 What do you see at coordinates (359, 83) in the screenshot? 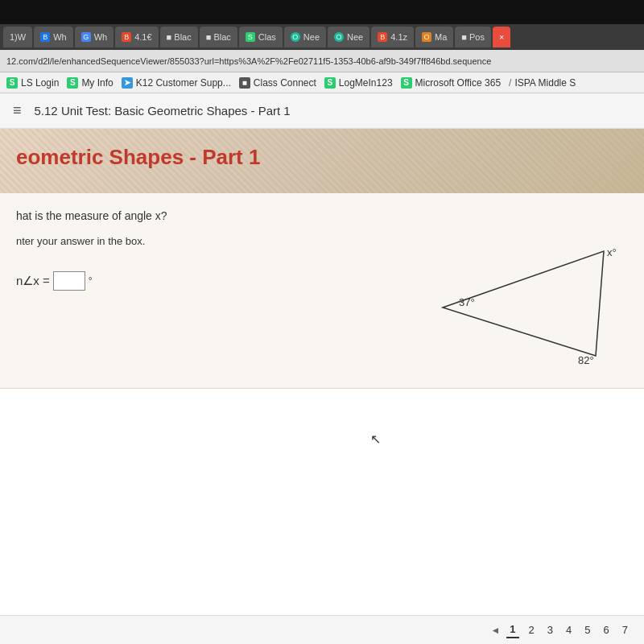
I see `bookmark-logmein: S LogMeIn123` at bounding box center [359, 83].